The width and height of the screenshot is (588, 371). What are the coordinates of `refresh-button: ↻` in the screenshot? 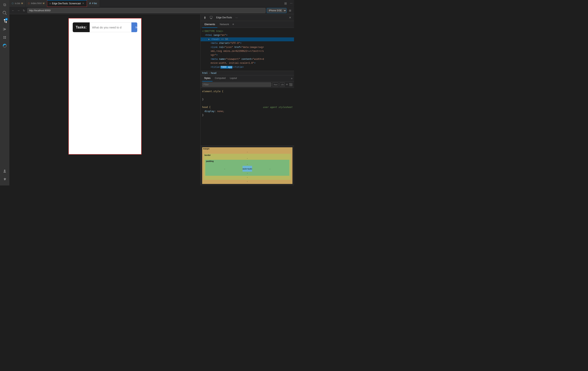 It's located at (24, 10).